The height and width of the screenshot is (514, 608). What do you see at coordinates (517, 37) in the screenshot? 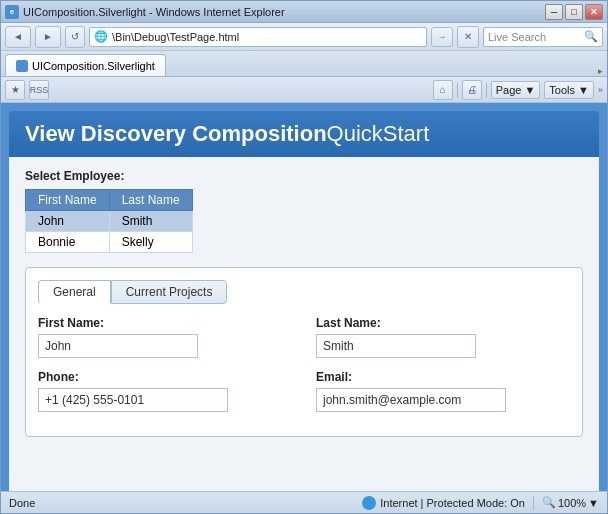
I see `search-placeholder: Live Search` at bounding box center [517, 37].